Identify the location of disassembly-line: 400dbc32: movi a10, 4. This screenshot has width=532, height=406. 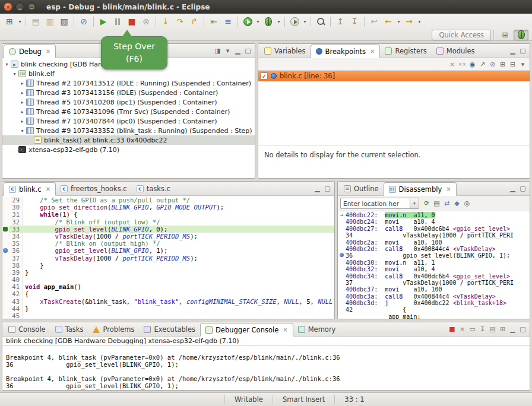
(433, 269).